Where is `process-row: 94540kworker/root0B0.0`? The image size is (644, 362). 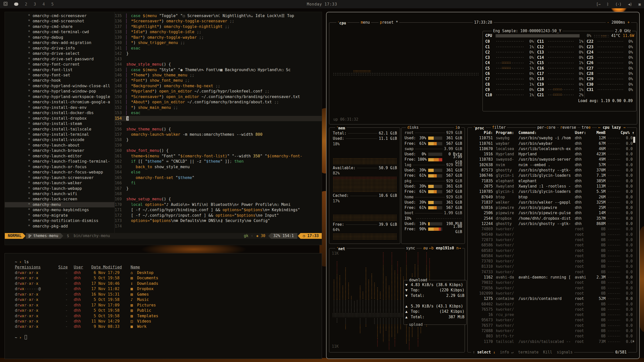
process-row: 94540kworker/root0B0.0 is located at coordinates (553, 235).